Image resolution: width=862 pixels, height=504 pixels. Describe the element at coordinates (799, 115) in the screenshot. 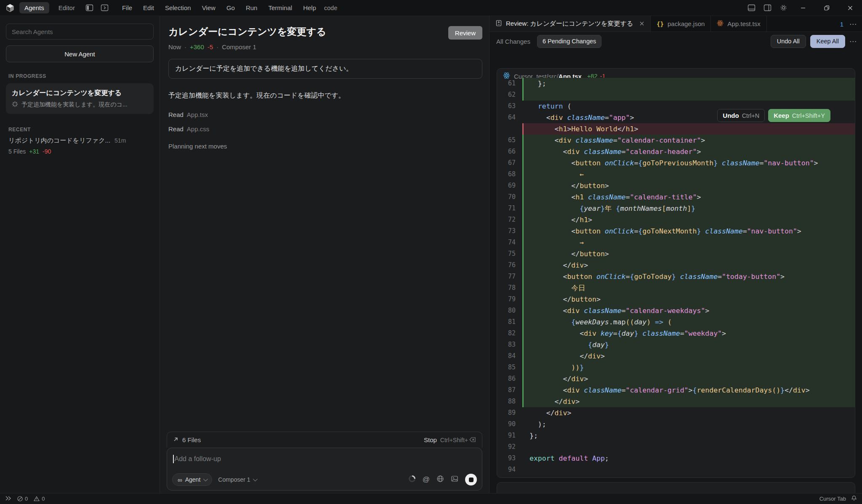

I see `keep-change-button: Keep Ctrl+Shift+Y` at that location.